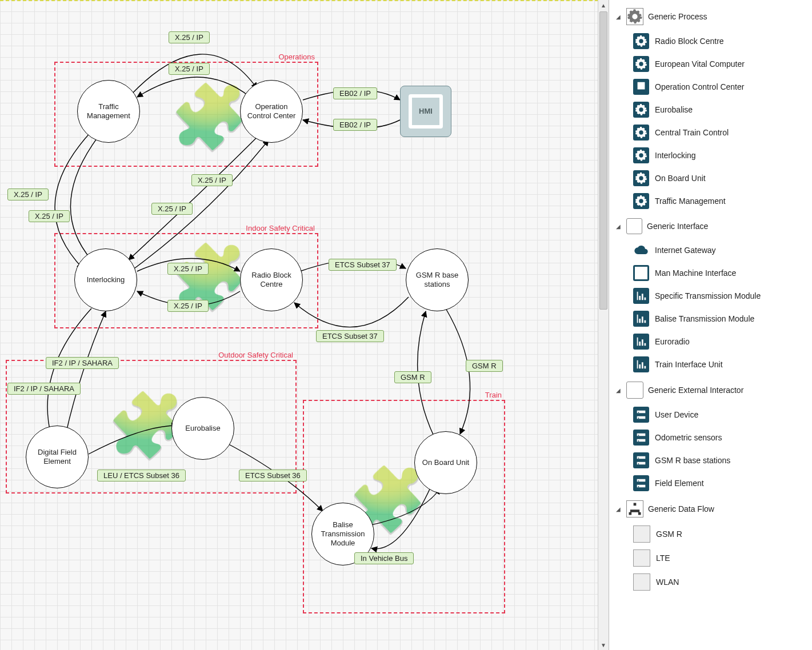 This screenshot has height=650, width=812. Describe the element at coordinates (271, 111) in the screenshot. I see `node-operation-control-center: ⚙ Operation Control Center` at that location.